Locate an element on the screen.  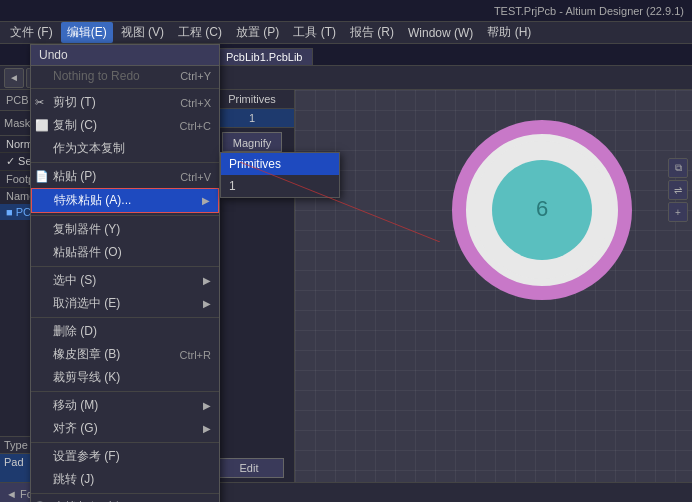
dd-item-redo-shortcut: Ctrl+Y is located at coordinates (196, 76).